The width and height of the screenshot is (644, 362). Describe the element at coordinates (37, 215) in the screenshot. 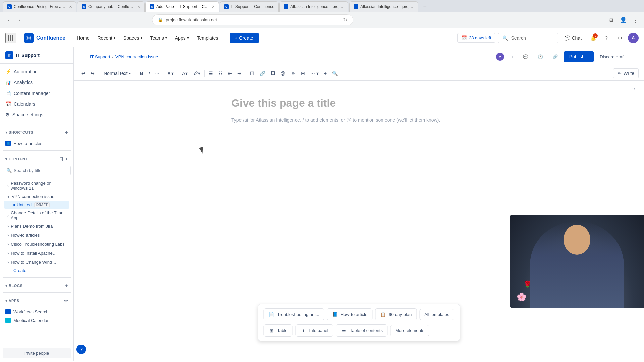

I see `sidebar-item-titan-app: › Change Details of the Titan App` at that location.